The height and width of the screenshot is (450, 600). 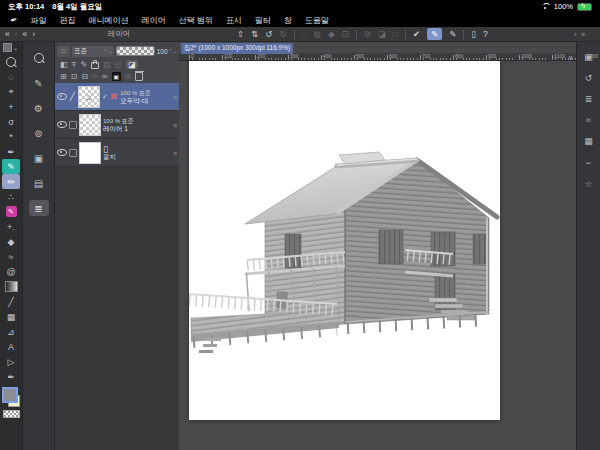 What do you see at coordinates (128, 76) in the screenshot?
I see `duplicate-layer-icon: ⊞` at bounding box center [128, 76].